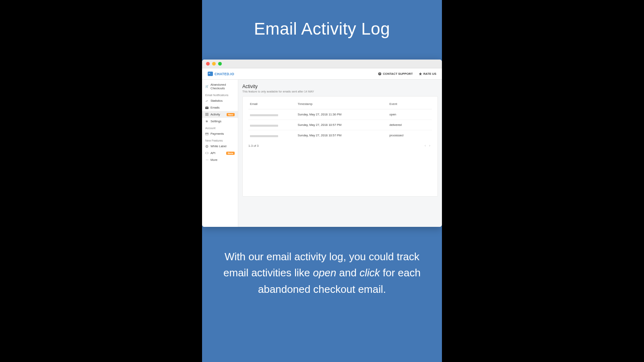 The width and height of the screenshot is (644, 362). I want to click on sidebar-item-label: Emails, so click(223, 108).